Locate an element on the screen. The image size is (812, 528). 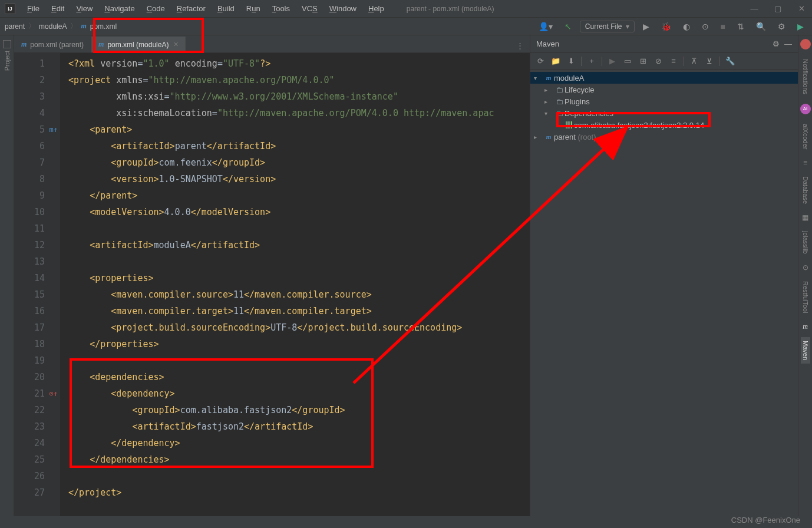
search-icon: 🔍 is located at coordinates (761, 27).